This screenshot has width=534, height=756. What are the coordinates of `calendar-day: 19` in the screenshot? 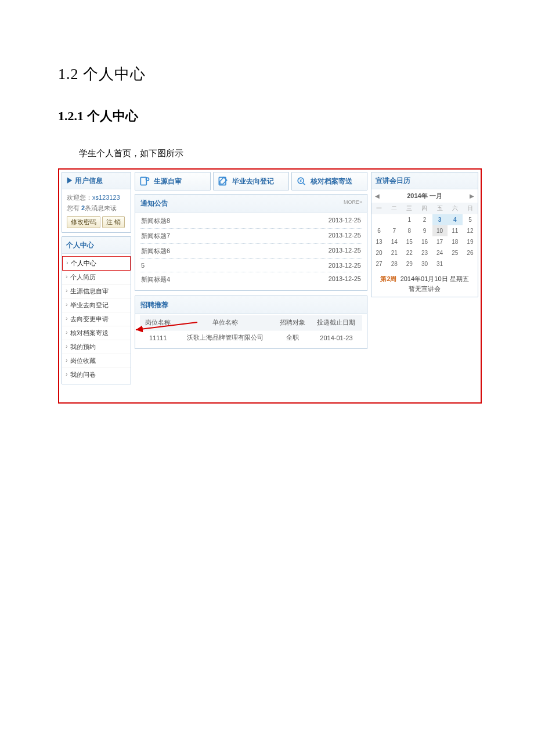 It's located at (470, 242).